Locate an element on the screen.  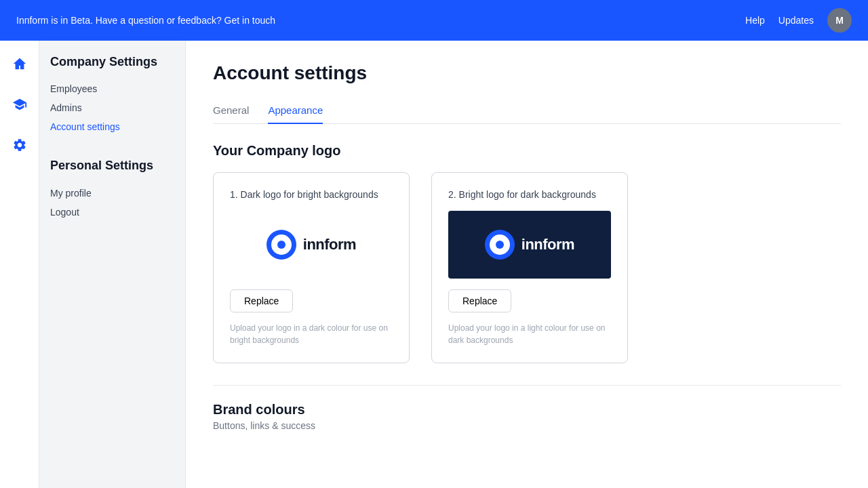
icon-sidebar is located at coordinates (20, 264).